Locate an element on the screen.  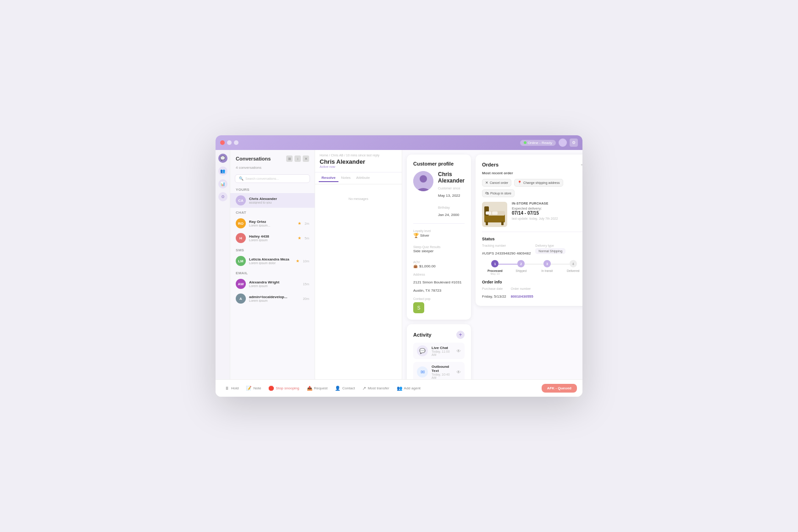
profile-header: Chris Alexander Customer since May 13, 2… is located at coordinates (439, 197).